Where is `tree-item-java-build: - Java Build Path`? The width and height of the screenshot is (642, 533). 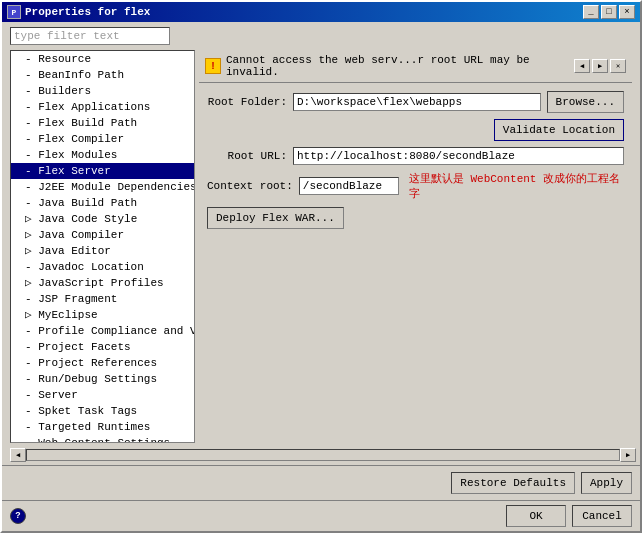
tree-item-java-build: - Java Build Path is located at coordinates (102, 203).